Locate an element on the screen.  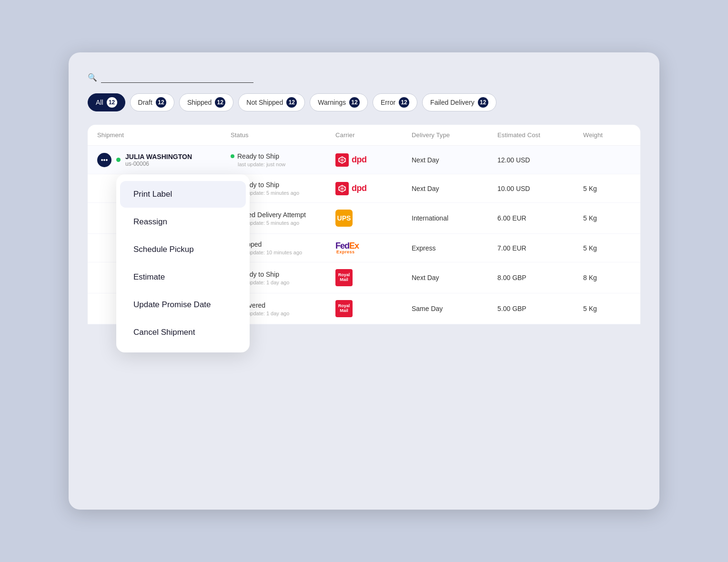
estimated-cost: 7.00 EUR is located at coordinates (540, 248).